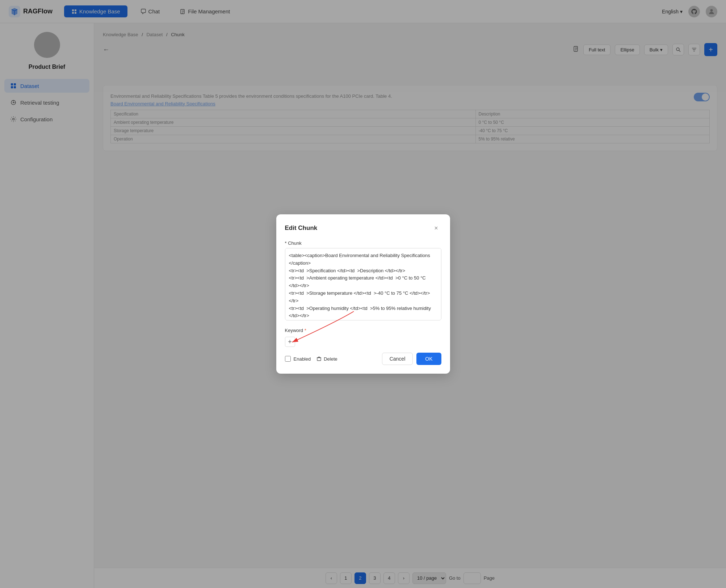 Image resolution: width=726 pixels, height=588 pixels. I want to click on modal-footer: Enabled Delete Cancel OK, so click(363, 359).